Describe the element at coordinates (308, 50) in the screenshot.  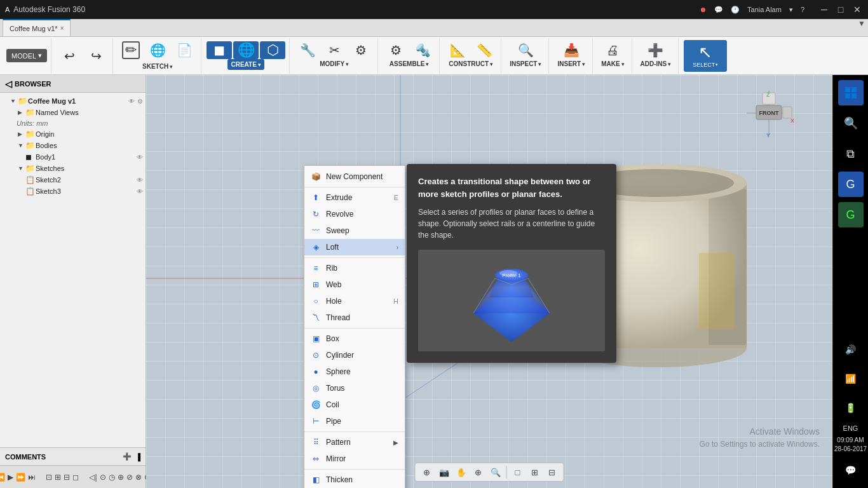
I see `modify-btn-1: 🔧` at that location.